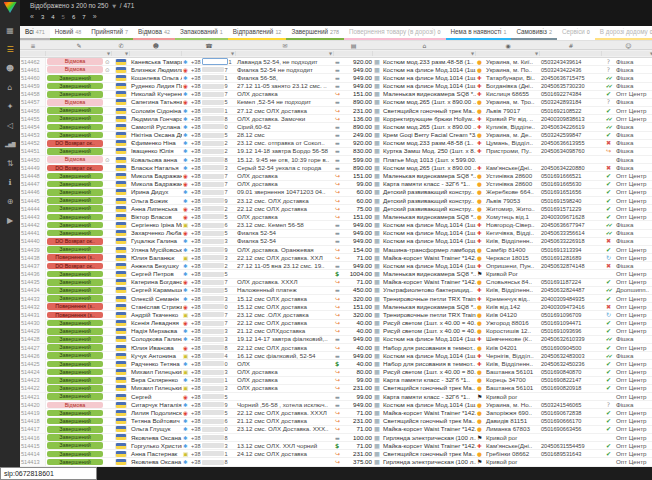 This screenshot has width=652, height=480. Describe the element at coordinates (213, 421) in the screenshot. I see `phone-cell: +386` at that location.